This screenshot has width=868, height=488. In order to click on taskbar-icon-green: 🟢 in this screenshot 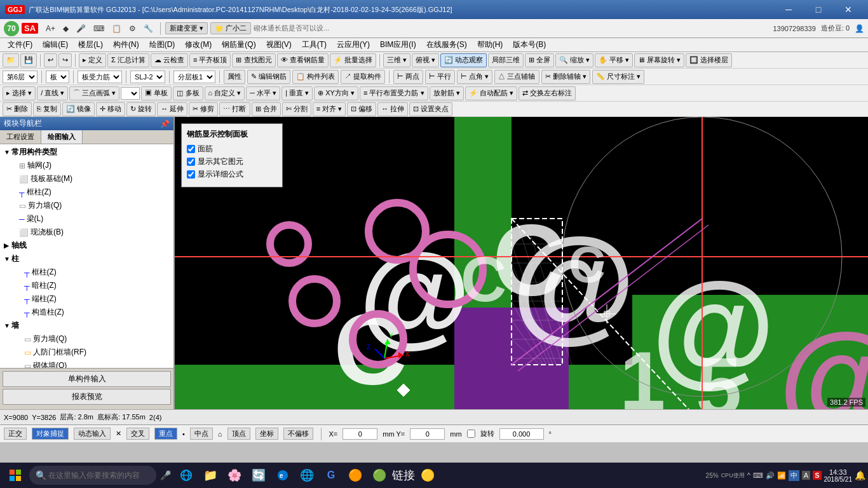, I will do `click(379, 475)`.